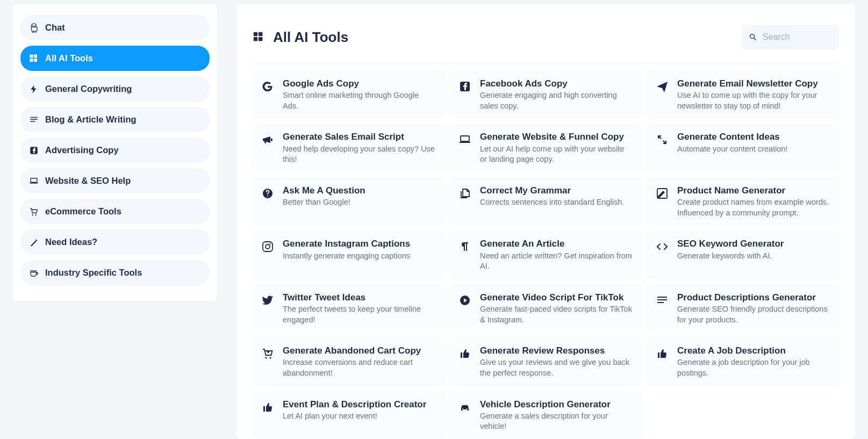 This screenshot has height=439, width=868. I want to click on tool-title: Vehicle Description Generator, so click(557, 404).